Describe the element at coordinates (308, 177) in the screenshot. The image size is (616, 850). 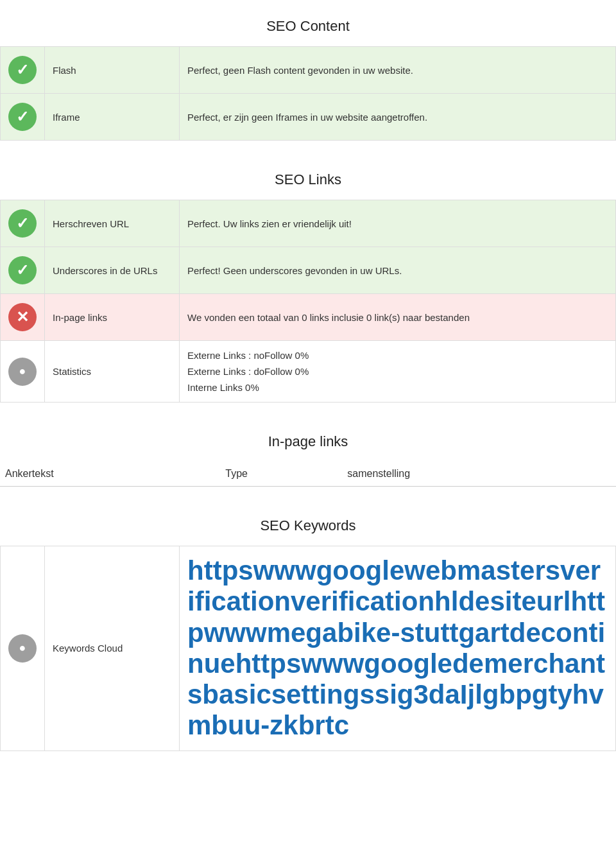
I see `seo-links-title: SEO Links` at that location.